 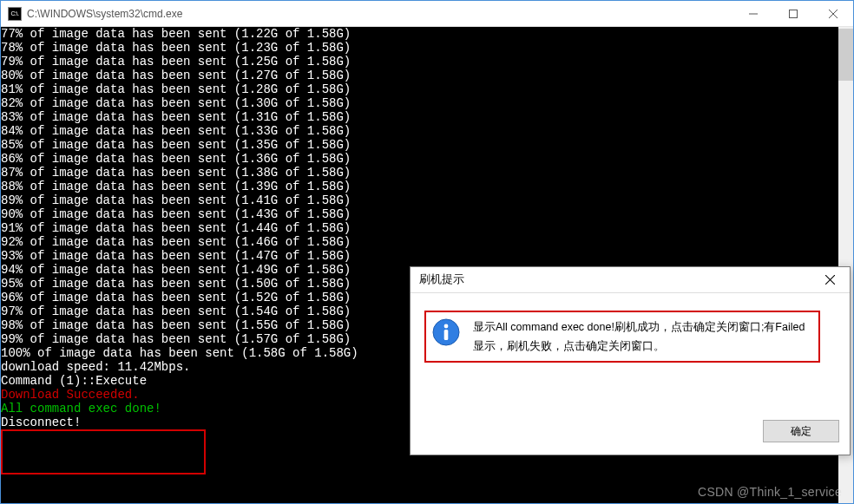 What do you see at coordinates (420, 48) in the screenshot?
I see `console-line: 78% of image data has been sent (1.23G o…` at bounding box center [420, 48].